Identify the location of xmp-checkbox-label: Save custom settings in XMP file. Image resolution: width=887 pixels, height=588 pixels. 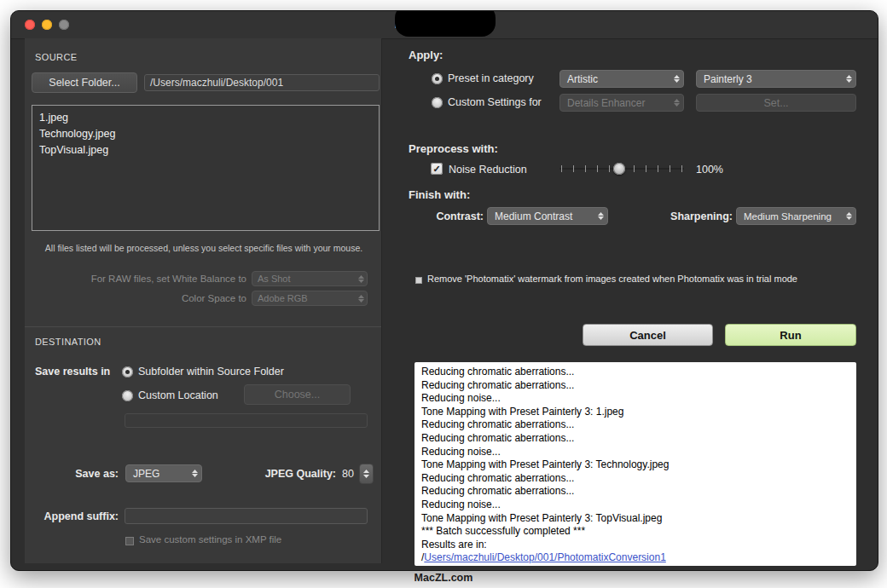
(210, 539).